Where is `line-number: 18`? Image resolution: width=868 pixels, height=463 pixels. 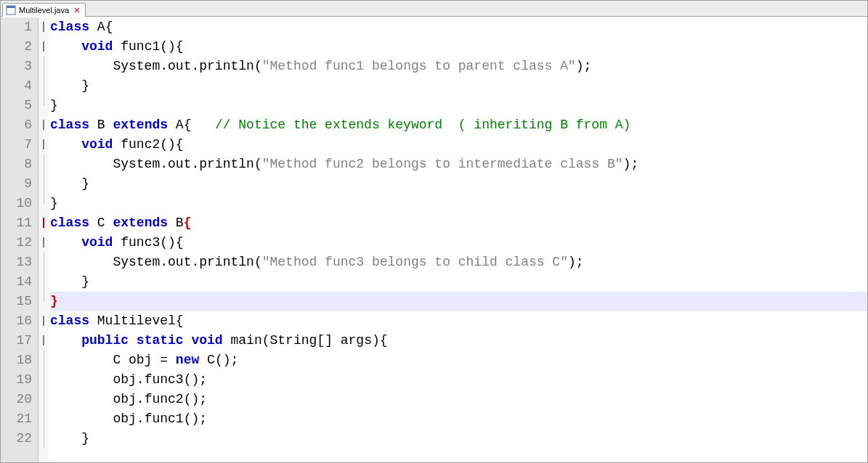 line-number: 18 is located at coordinates (16, 360).